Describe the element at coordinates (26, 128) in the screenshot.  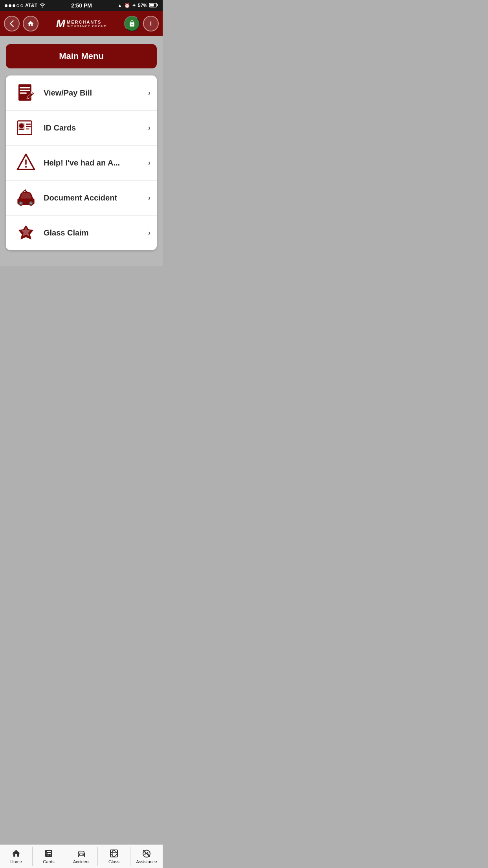
I see `id-card-icon` at that location.